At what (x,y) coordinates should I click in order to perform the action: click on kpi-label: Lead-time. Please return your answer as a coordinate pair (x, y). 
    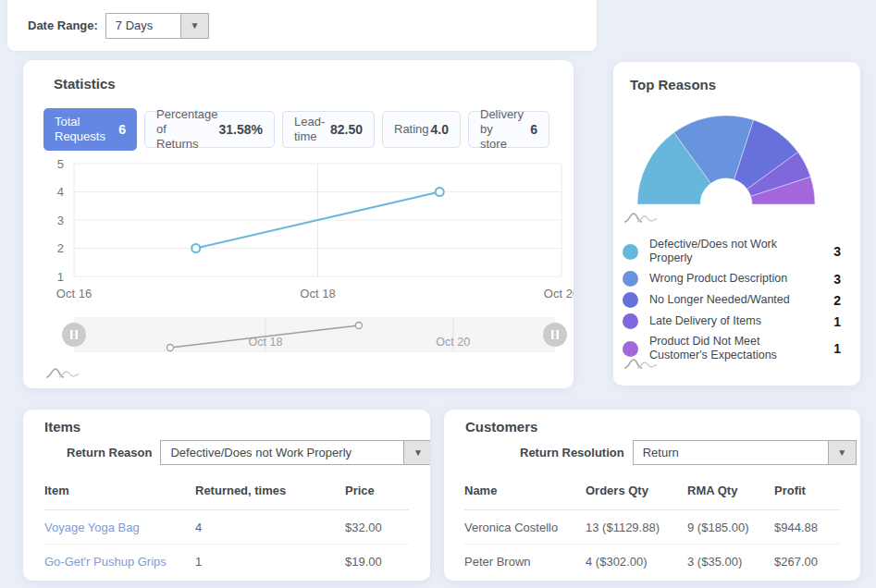
    Looking at the image, I should click on (309, 129).